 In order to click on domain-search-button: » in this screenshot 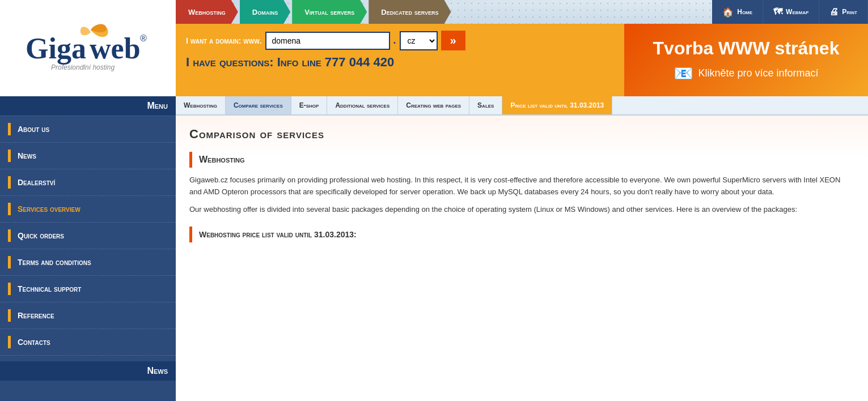, I will do `click(454, 41)`.